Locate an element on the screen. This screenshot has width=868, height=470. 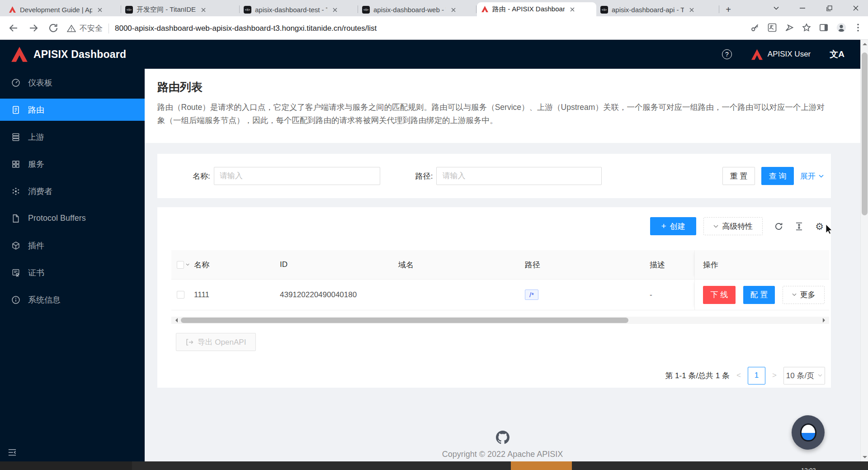
more-label: 更多 is located at coordinates (808, 295).